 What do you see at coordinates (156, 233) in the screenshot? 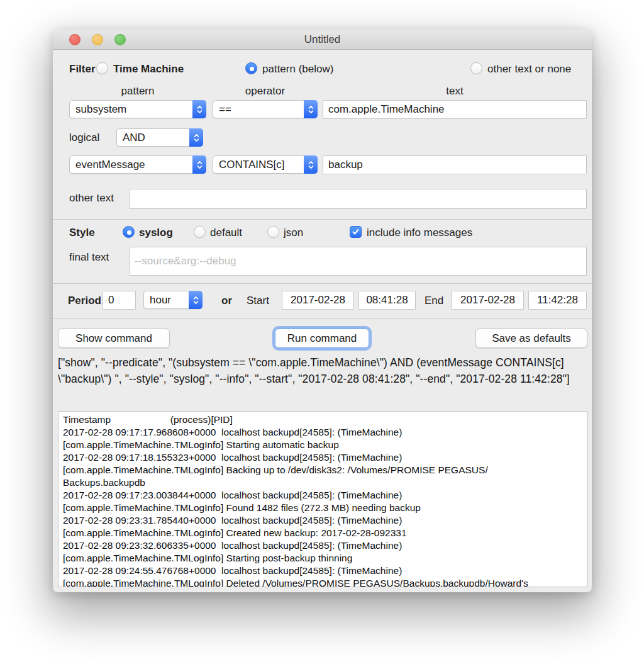
I see `style-radio-syslog-label: syslog` at bounding box center [156, 233].